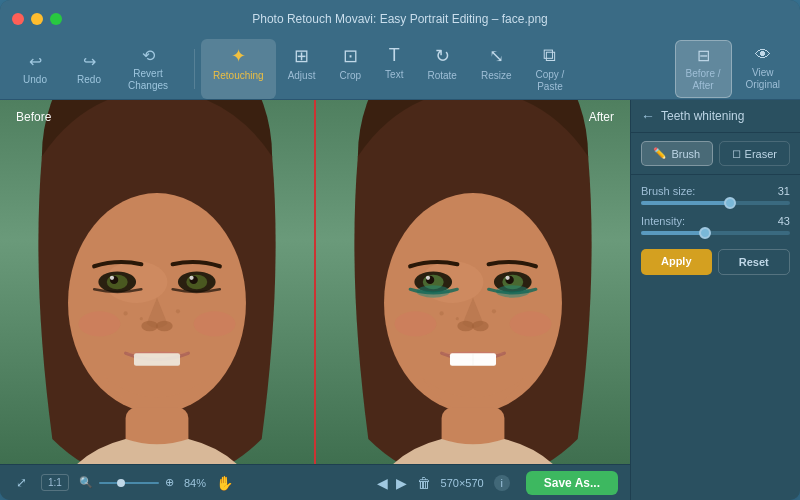  What do you see at coordinates (705, 233) in the screenshot?
I see `intensity-thumb` at bounding box center [705, 233].